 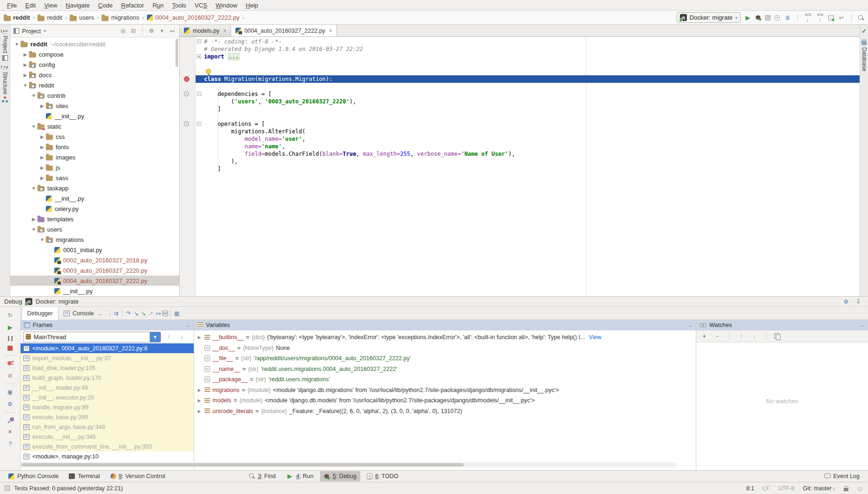 What do you see at coordinates (168, 337) in the screenshot?
I see `up-gray-icon: ↑` at bounding box center [168, 337].